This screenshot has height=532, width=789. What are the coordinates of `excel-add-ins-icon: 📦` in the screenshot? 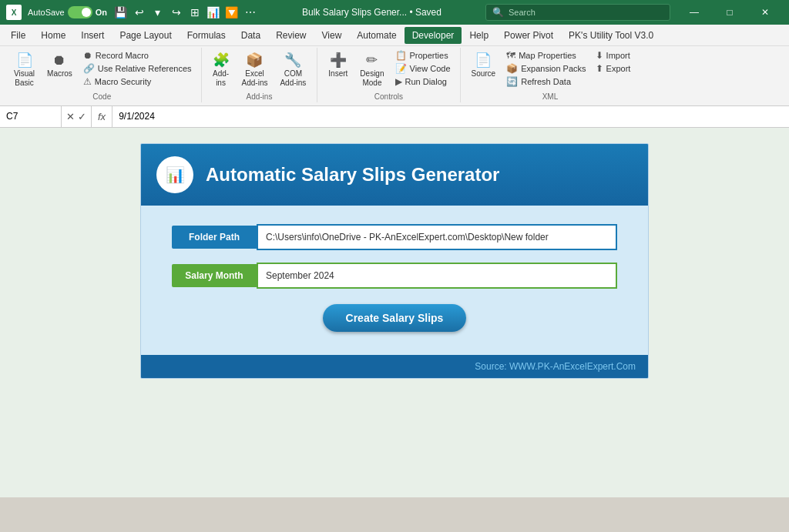 It's located at (254, 61).